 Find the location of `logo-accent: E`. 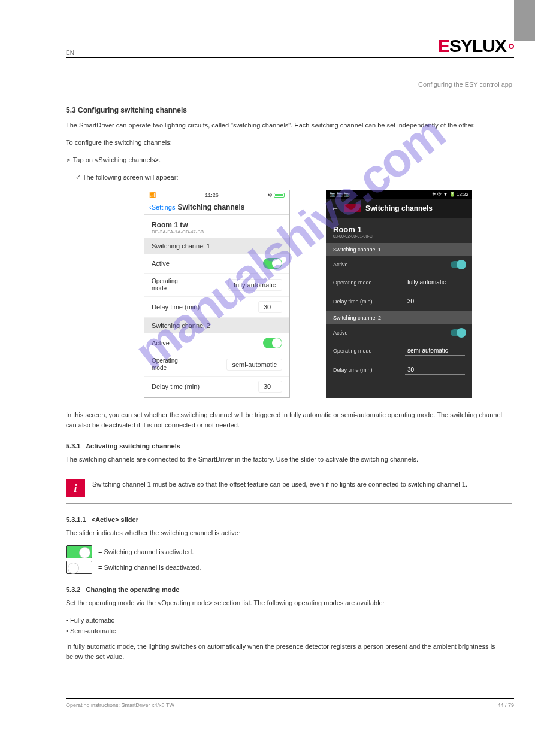

logo-accent: E is located at coordinates (443, 46).